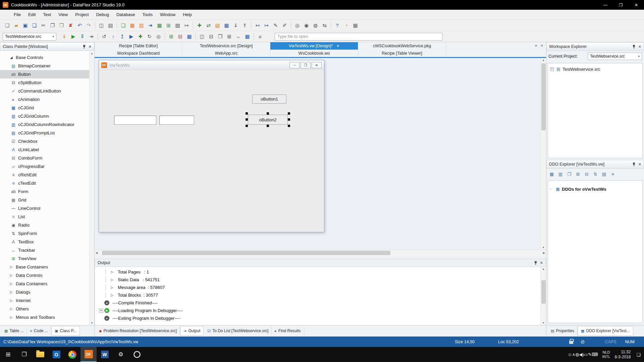  Describe the element at coordinates (636, 5) in the screenshot. I see `close-button: ✕` at that location.